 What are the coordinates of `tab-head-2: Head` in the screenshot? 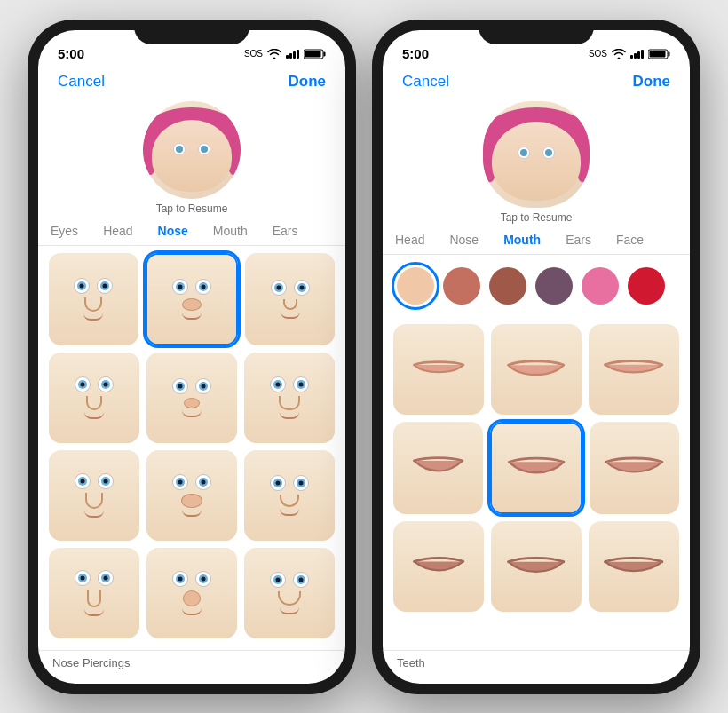 It's located at (410, 240).